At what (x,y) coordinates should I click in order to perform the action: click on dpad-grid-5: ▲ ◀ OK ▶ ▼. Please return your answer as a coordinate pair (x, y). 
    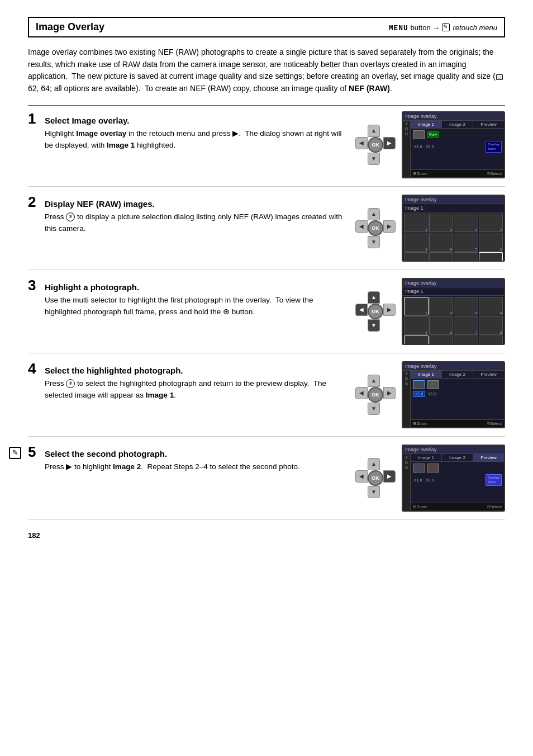
    Looking at the image, I should click on (375, 478).